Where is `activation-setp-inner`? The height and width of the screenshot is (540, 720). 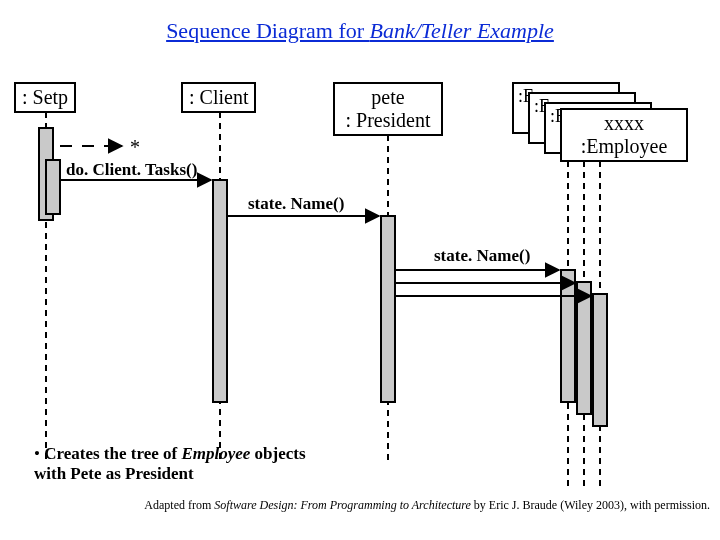
activation-setp-inner is located at coordinates (53, 187).